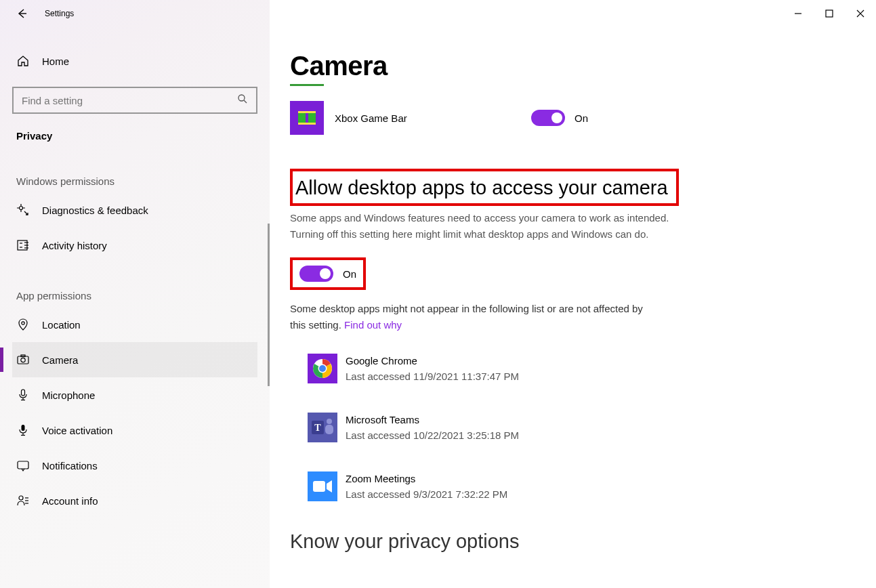 This screenshot has width=876, height=588. Describe the element at coordinates (328, 274) in the screenshot. I see `highlight-box-toggle: On` at that location.